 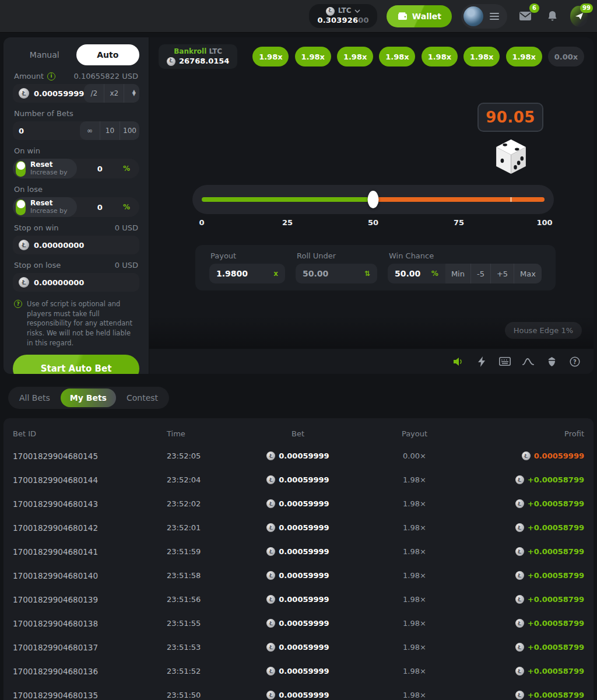 I want to click on bet-id-link: 17001829904680137, so click(x=90, y=648).